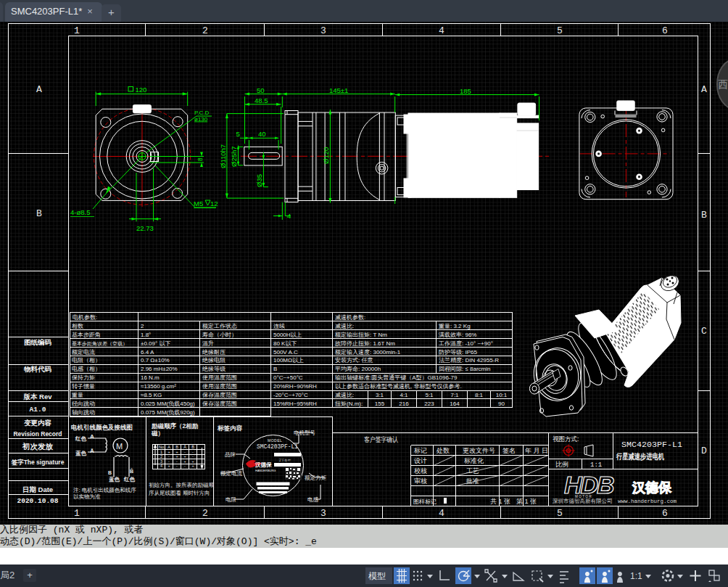 This screenshot has height=587, width=728. Describe the element at coordinates (87, 496) in the screenshot. I see `svg-text: 以实物为准` at that location.